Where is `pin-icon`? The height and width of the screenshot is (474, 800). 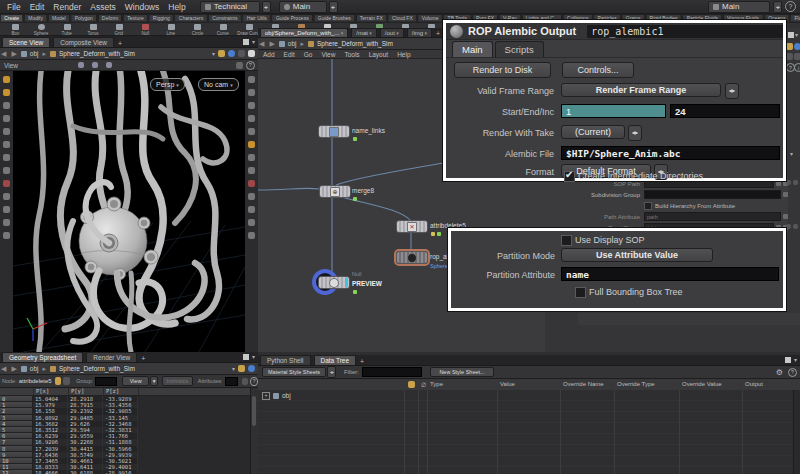
pin-icon is located at coordinates (222, 54).